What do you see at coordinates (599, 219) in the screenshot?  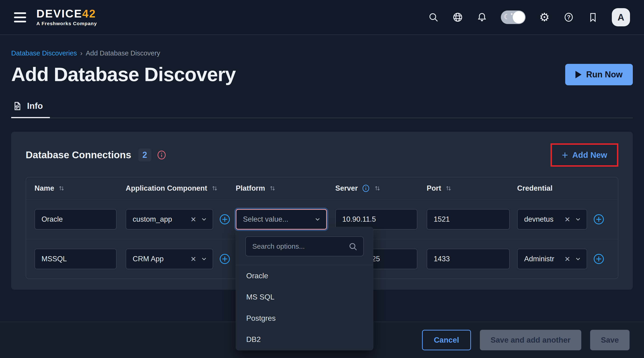 I see `add-credential-button-row1` at bounding box center [599, 219].